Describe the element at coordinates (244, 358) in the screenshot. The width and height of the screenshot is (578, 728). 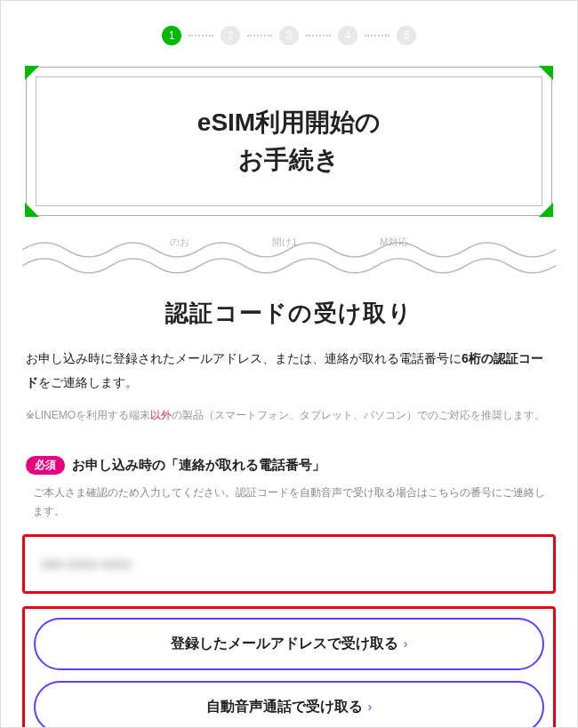
I see `intro-part1: お申し込み時に登録されたメールアドレス、または、連絡が取れる電話番号に` at that location.